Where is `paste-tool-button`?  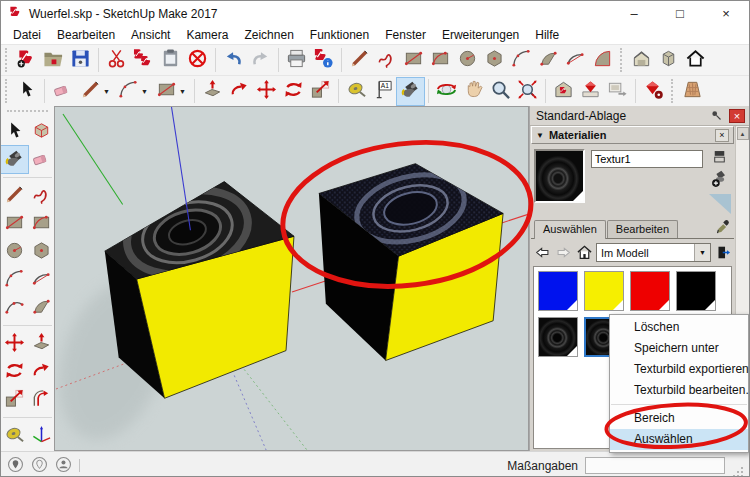 paste-tool-button is located at coordinates (170, 60).